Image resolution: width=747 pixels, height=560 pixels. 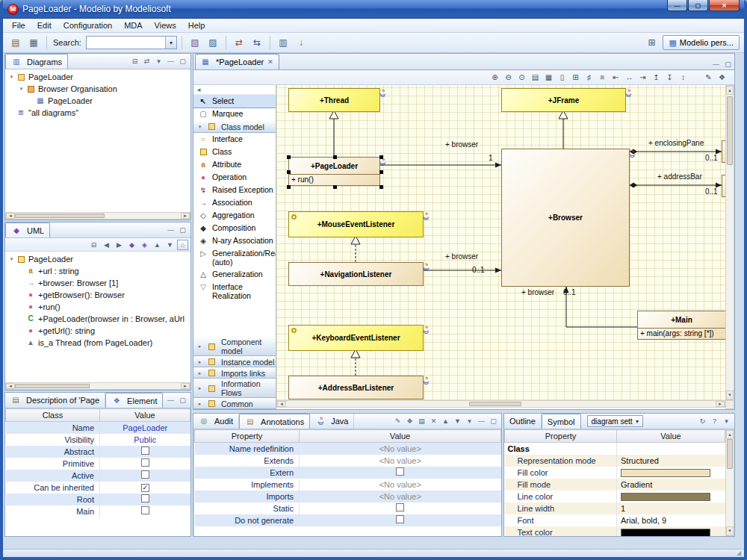 I want to click on active-checkbox, so click(x=145, y=475).